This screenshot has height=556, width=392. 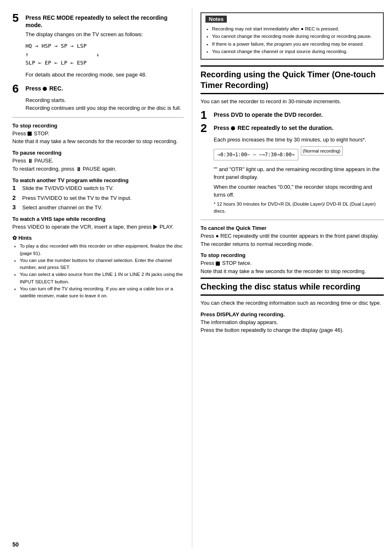 I want to click on stop-icon, so click(x=30, y=134).